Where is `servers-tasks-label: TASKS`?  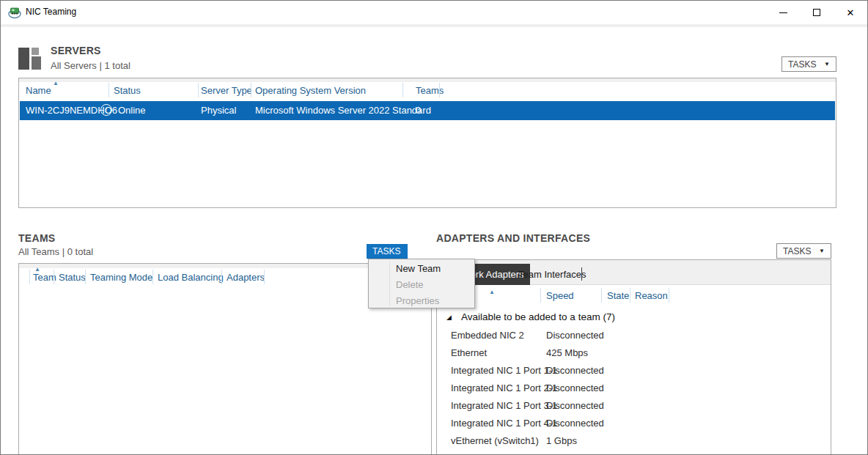
servers-tasks-label: TASKS is located at coordinates (802, 64).